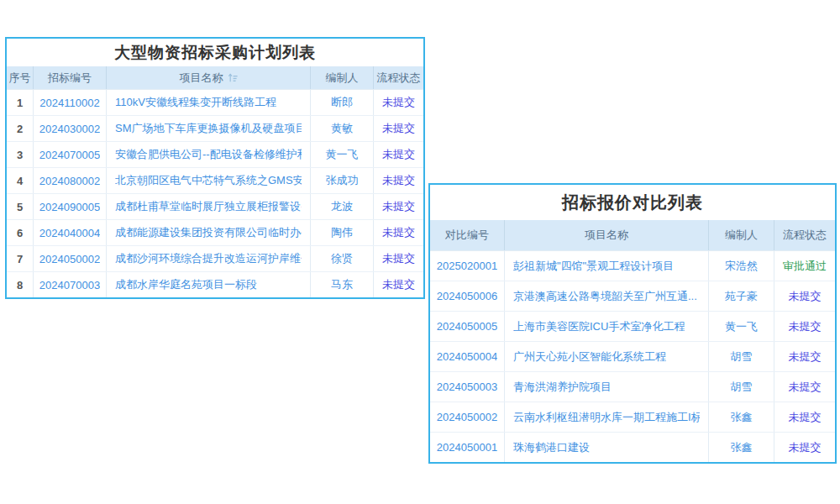 The width and height of the screenshot is (840, 504). Describe the element at coordinates (805, 265) in the screenshot. I see `status-text: 审批通过` at that location.